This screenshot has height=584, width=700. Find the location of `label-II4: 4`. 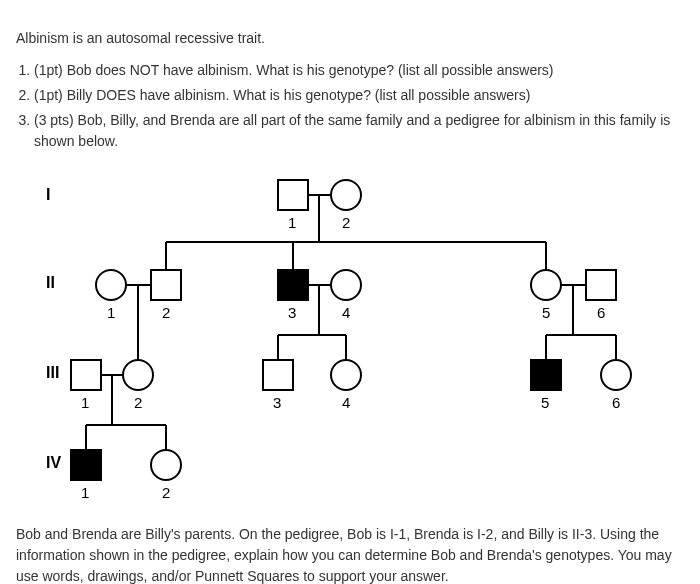

label-II4: 4 is located at coordinates (346, 312).